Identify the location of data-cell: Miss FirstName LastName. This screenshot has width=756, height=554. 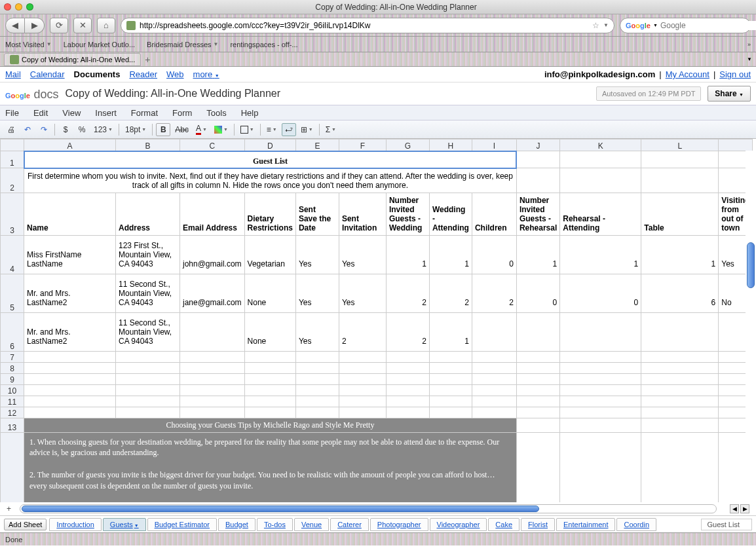
(70, 254).